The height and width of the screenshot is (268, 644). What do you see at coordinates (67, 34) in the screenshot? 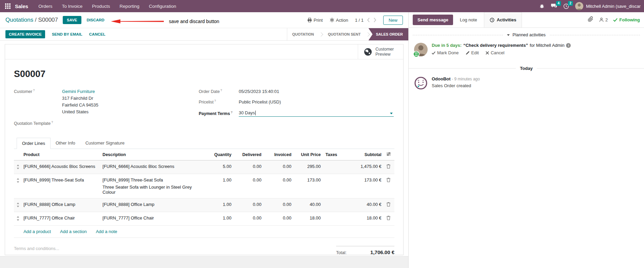
I see `send-by-email-button: SEND BY EMAIL` at bounding box center [67, 34].